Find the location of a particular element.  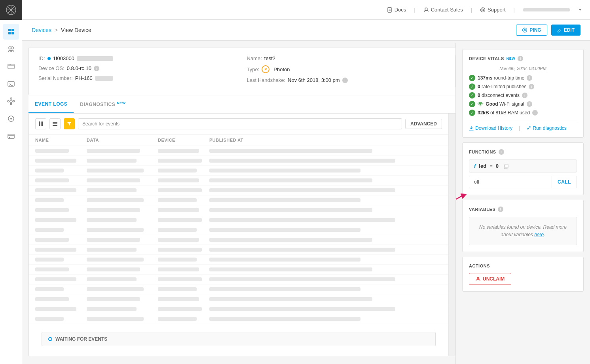

device-info-mid: Name: test2 Type: P Photon Last Handshak… is located at coordinates (351, 71).